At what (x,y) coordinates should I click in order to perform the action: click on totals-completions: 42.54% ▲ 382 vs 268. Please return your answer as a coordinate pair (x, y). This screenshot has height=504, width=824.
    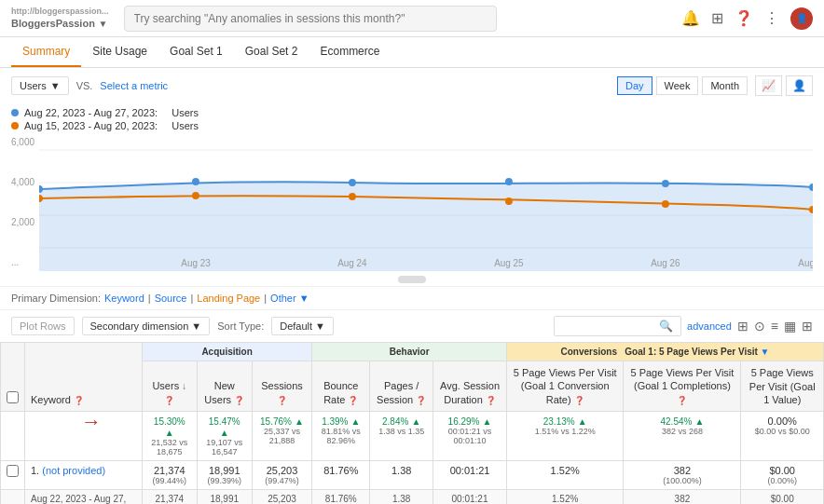
    Looking at the image, I should click on (682, 436).